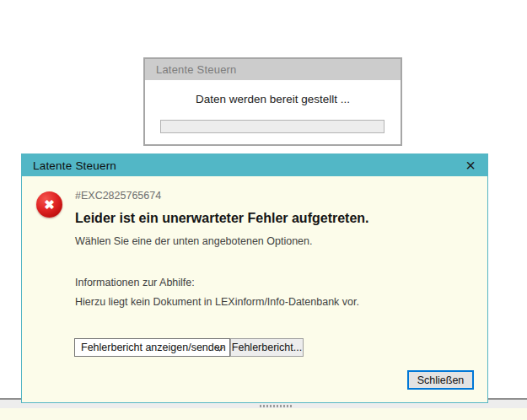 The height and width of the screenshot is (420, 527). Describe the element at coordinates (471, 165) in the screenshot. I see `close-icon: ×` at that location.